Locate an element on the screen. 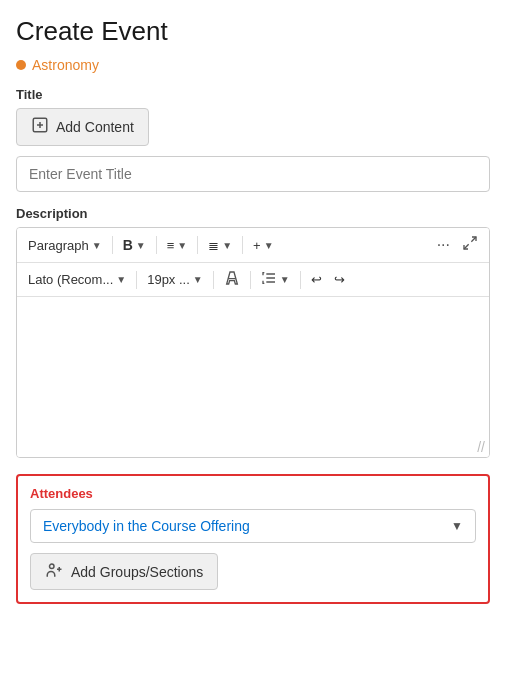 This screenshot has width=506, height=681. font-size-dropdown: 19px ... ▼ is located at coordinates (175, 280).